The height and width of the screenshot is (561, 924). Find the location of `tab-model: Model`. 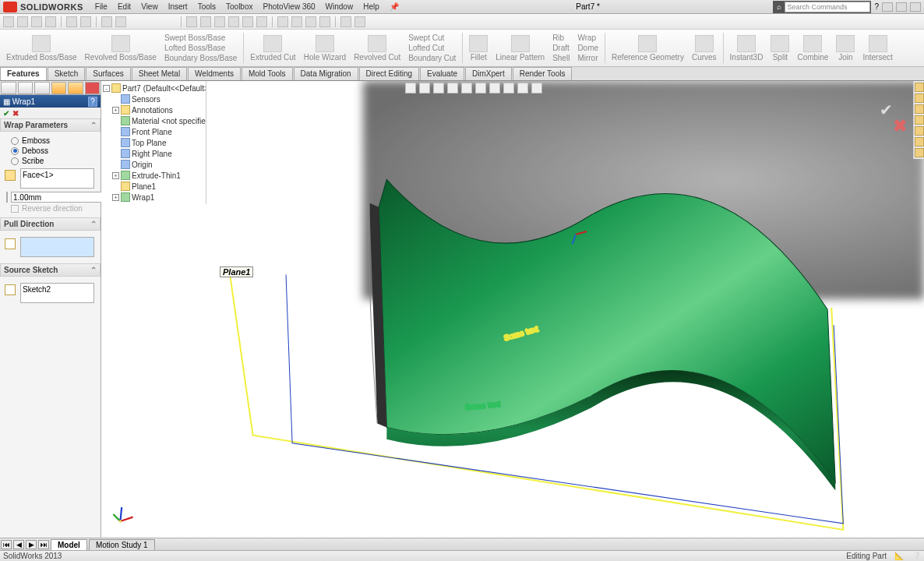

tab-model: Model is located at coordinates (69, 545).